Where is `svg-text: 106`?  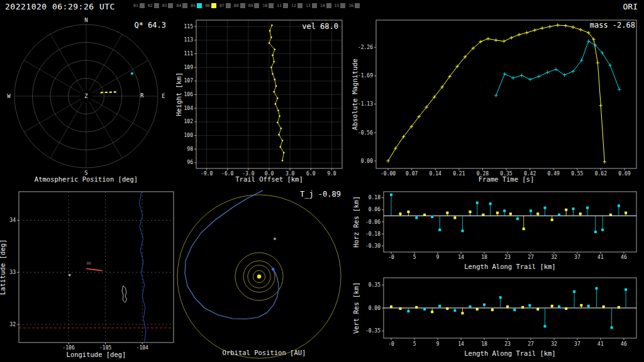
svg-text: 106 is located at coordinates (189, 94).